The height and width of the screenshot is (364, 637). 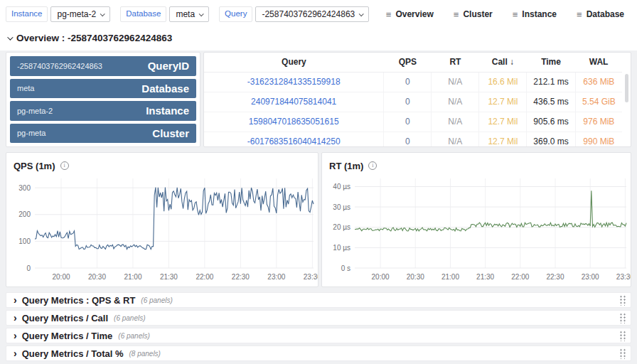 What do you see at coordinates (189, 14) in the screenshot?
I see `variable-select-database: meta` at bounding box center [189, 14].